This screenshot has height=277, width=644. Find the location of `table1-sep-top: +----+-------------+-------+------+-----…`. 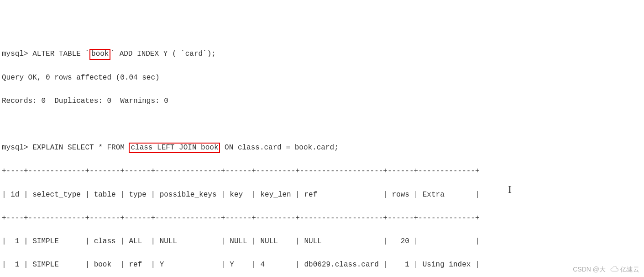

table1-sep-top: +----+-------------+-------+------+-----… is located at coordinates (322, 171).